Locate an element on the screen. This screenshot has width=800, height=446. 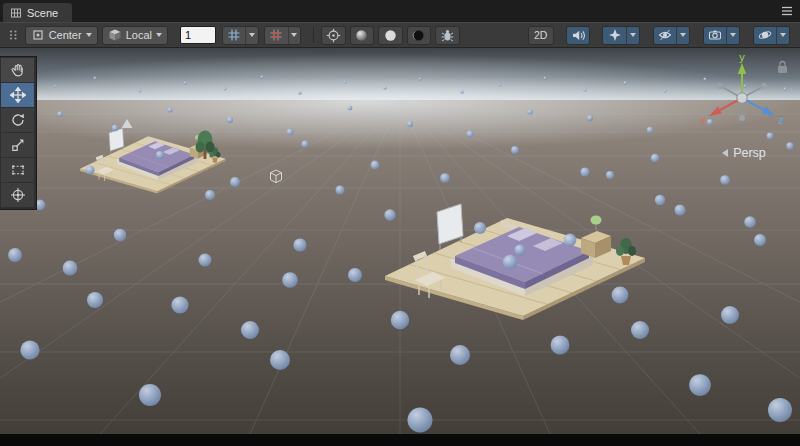
gizmos-button is located at coordinates (772, 36).